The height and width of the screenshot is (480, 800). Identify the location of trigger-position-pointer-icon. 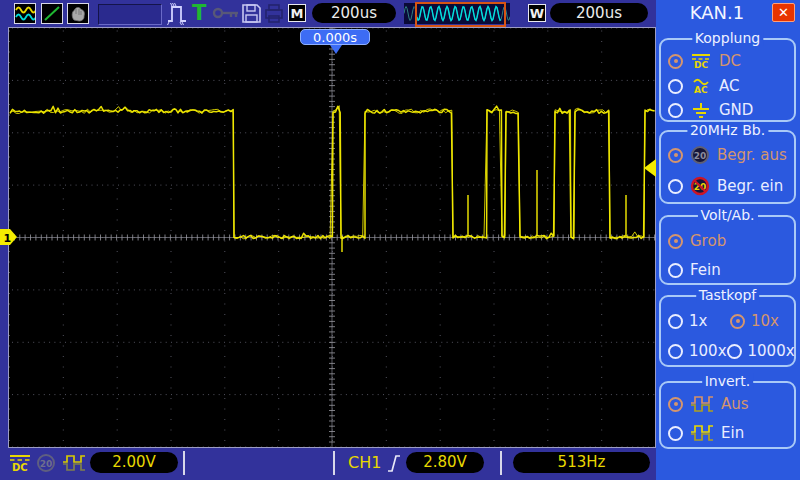
(336, 50).